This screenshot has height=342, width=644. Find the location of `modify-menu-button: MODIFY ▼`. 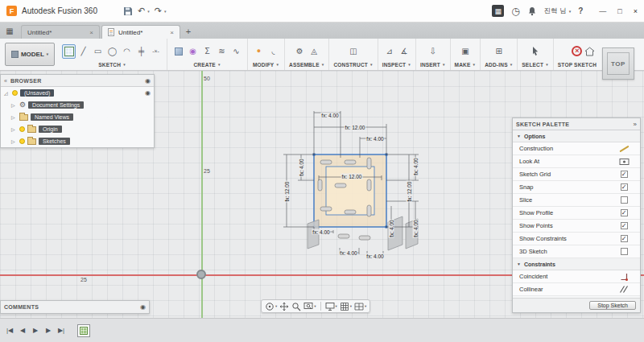

modify-menu-button: MODIFY ▼ is located at coordinates (266, 66).